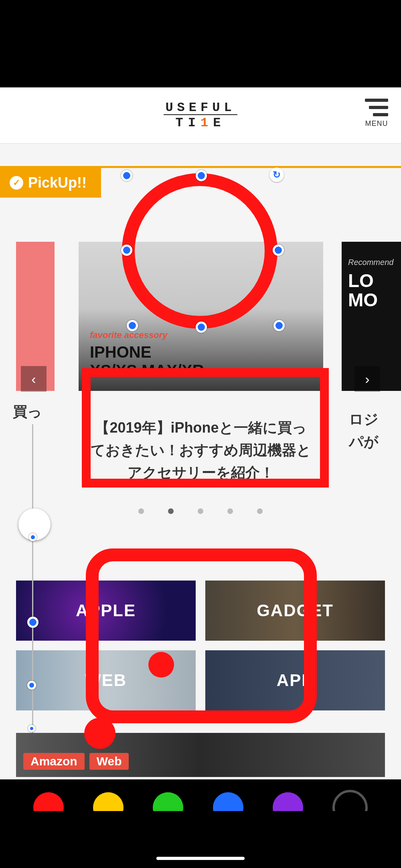 This screenshot has width=401, height=868. What do you see at coordinates (200, 755) in the screenshot?
I see `article-card: Amazon Web` at bounding box center [200, 755].